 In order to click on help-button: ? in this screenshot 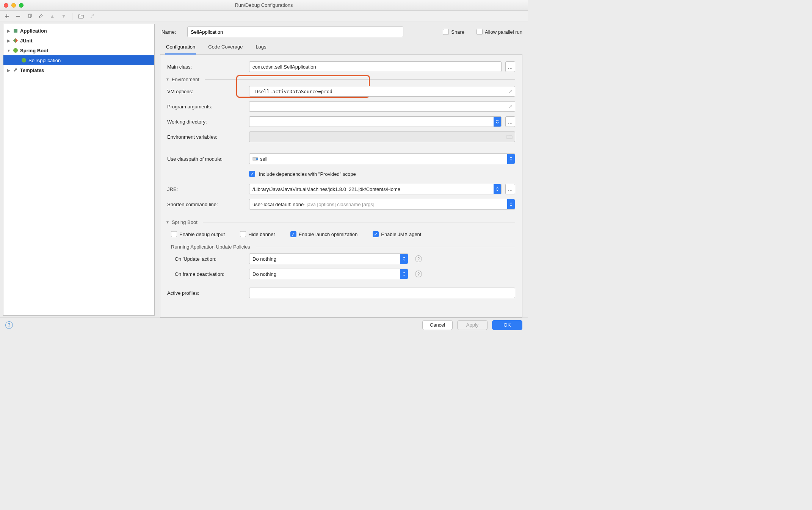, I will do `click(9, 325)`.